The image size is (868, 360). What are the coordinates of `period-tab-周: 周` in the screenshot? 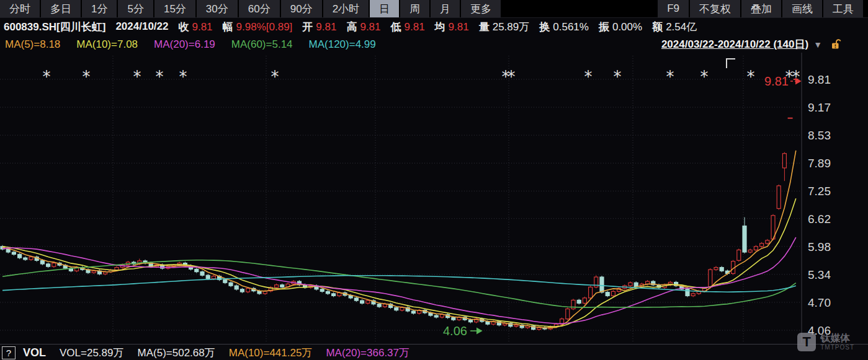 It's located at (414, 9).